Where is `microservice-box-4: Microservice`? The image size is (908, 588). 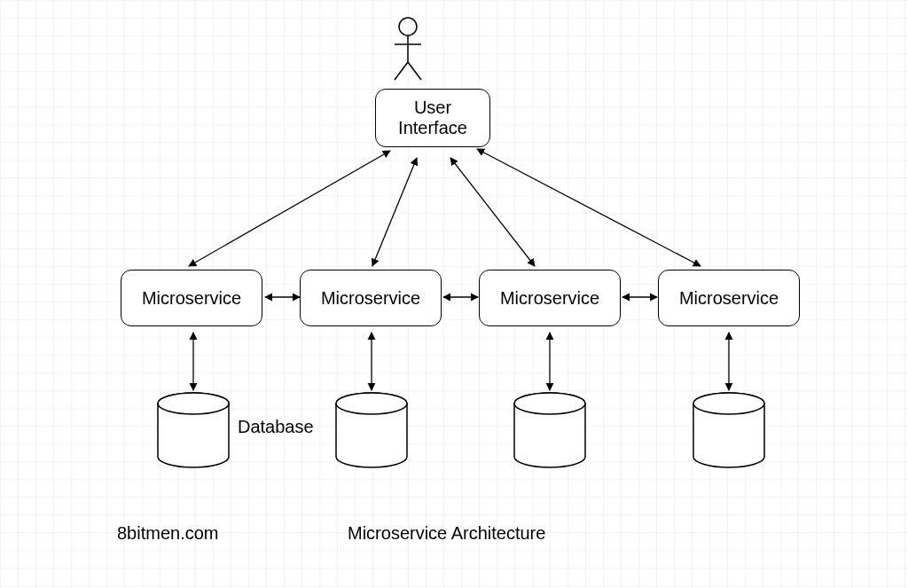 microservice-box-4: Microservice is located at coordinates (729, 298).